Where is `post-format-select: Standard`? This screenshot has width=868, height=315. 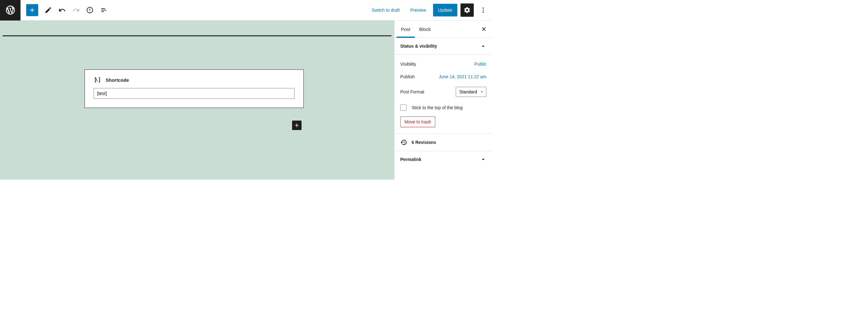
post-format-select: Standard is located at coordinates (471, 92).